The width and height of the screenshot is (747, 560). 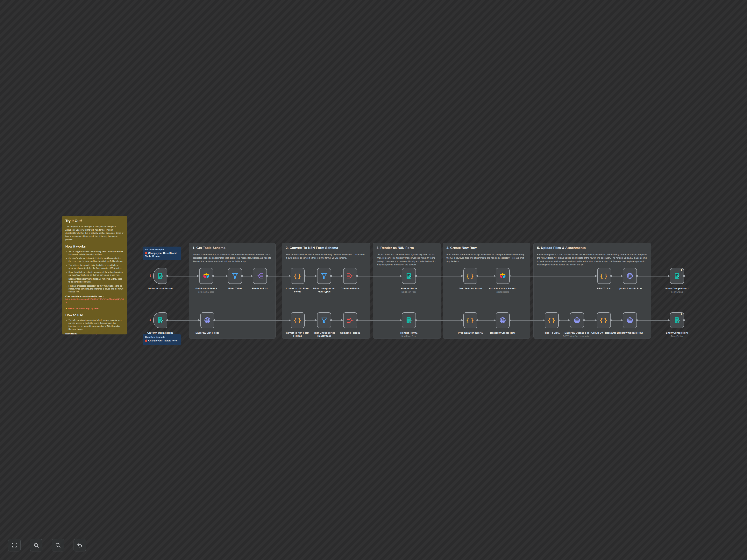 What do you see at coordinates (160, 276) in the screenshot?
I see `form-trigger-icon` at bounding box center [160, 276].